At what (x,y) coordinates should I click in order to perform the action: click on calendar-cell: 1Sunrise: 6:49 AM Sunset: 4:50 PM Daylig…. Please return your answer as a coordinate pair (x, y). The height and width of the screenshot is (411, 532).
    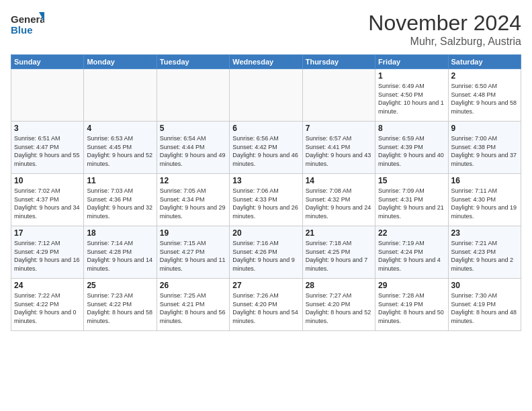
    Looking at the image, I should click on (412, 95).